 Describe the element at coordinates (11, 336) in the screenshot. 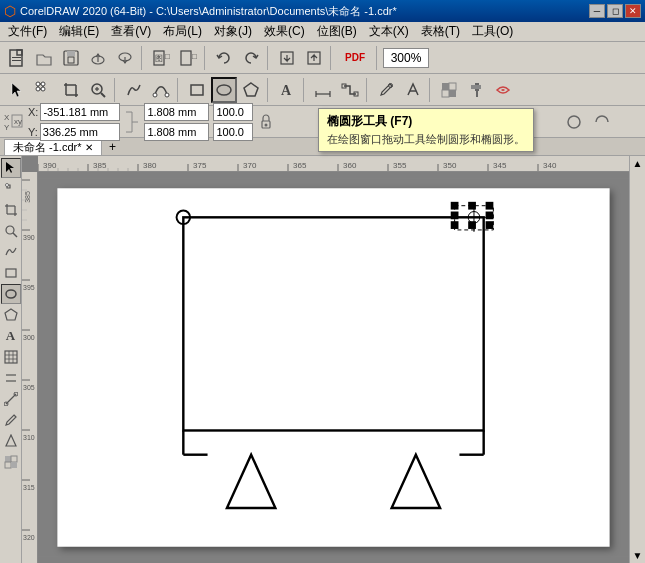

I see `toolbox-text: A` at that location.